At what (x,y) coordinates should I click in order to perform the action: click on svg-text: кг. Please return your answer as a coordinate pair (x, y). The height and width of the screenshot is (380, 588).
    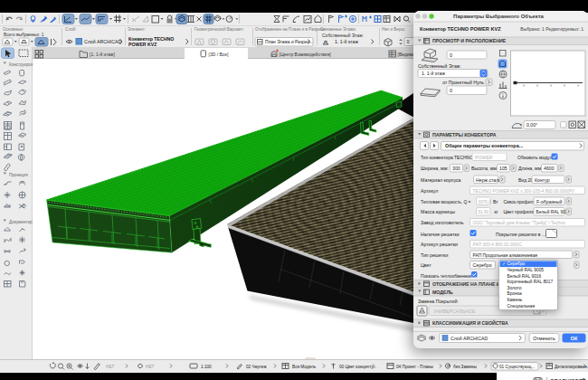
    Looking at the image, I should click on (497, 212).